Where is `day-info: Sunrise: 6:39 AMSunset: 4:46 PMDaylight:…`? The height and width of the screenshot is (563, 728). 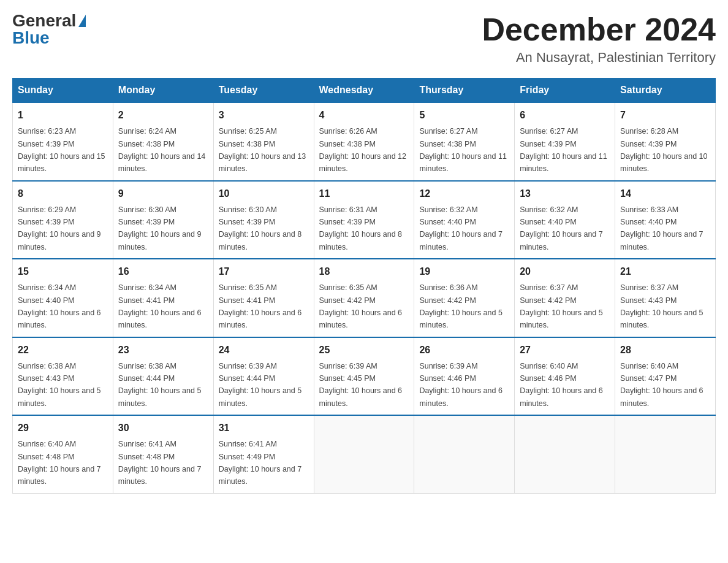 day-info: Sunrise: 6:39 AMSunset: 4:46 PMDaylight:… is located at coordinates (461, 385).